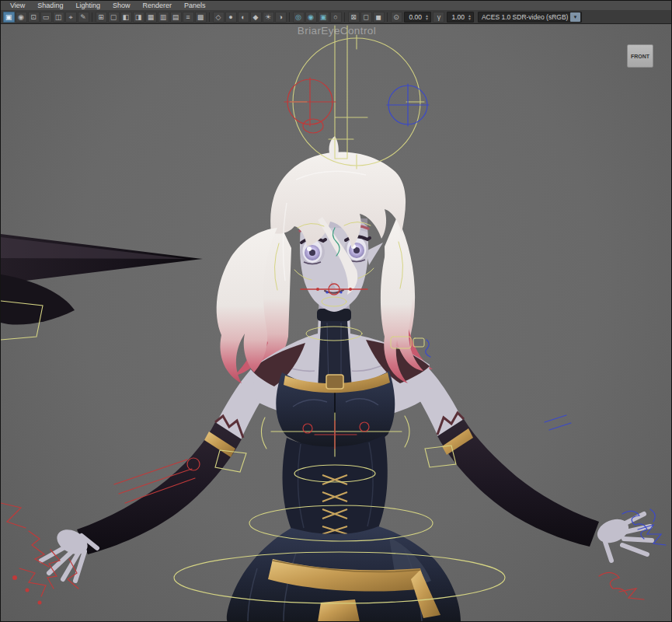 The image size is (672, 622). What do you see at coordinates (575, 17) in the screenshot?
I see `chevron-down-icon: ▼` at bounding box center [575, 17].